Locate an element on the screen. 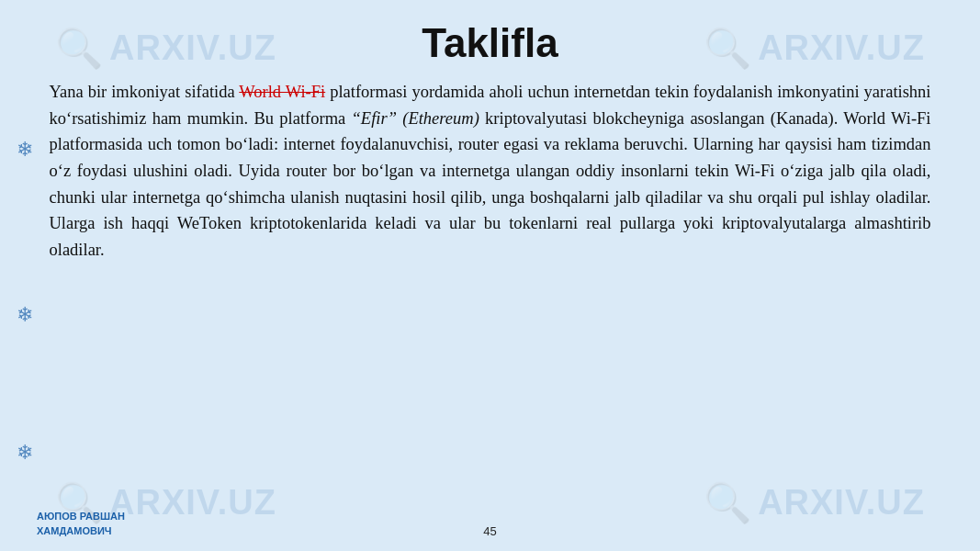 Image resolution: width=980 pixels, height=551 pixels. snowflake-1: ❄ is located at coordinates (25, 150).